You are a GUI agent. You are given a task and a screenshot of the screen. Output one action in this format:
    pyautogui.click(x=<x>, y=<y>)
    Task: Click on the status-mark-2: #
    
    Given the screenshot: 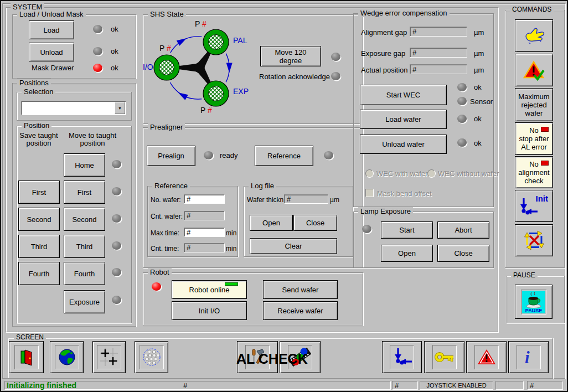 What is the action you would take?
    pyautogui.click(x=531, y=385)
    